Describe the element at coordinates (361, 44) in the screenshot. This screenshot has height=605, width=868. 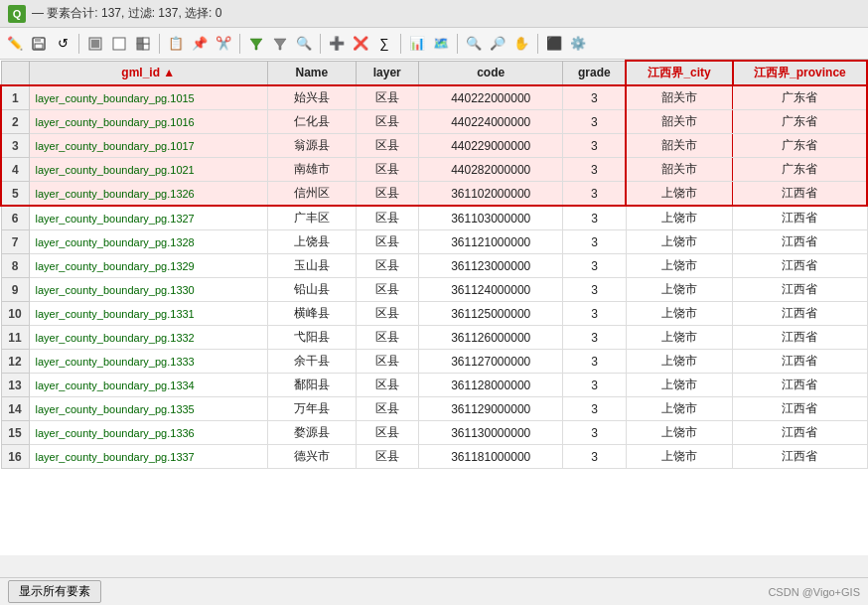
I see `remove-col-btn: ❌` at that location.